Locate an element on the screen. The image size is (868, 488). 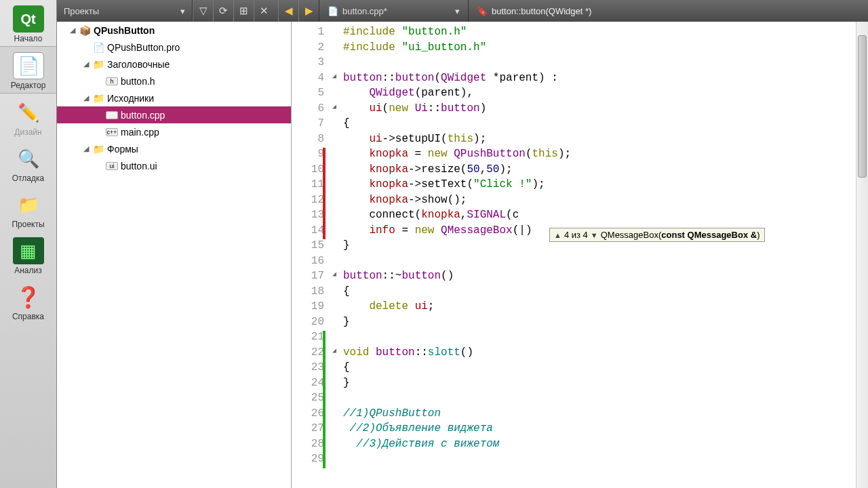
code-line: #include "ui_button.h" is located at coordinates (606, 49).